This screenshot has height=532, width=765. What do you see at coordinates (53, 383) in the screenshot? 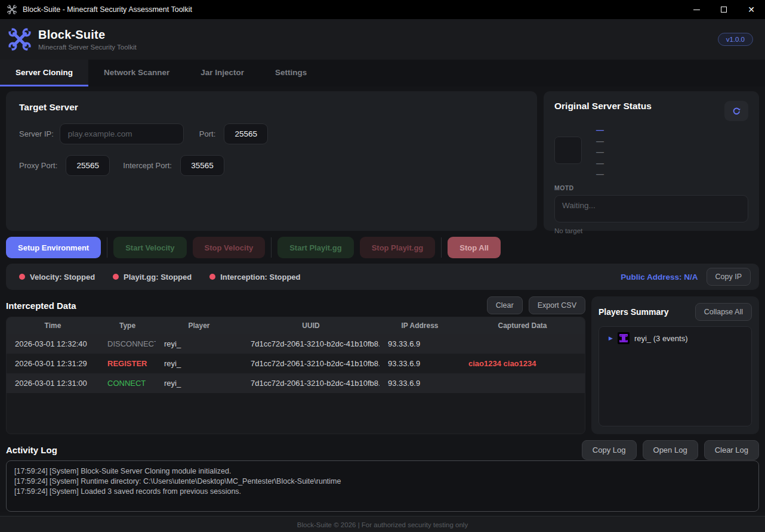
I see `cell-time: 2026-03-01 12:31:00` at bounding box center [53, 383].